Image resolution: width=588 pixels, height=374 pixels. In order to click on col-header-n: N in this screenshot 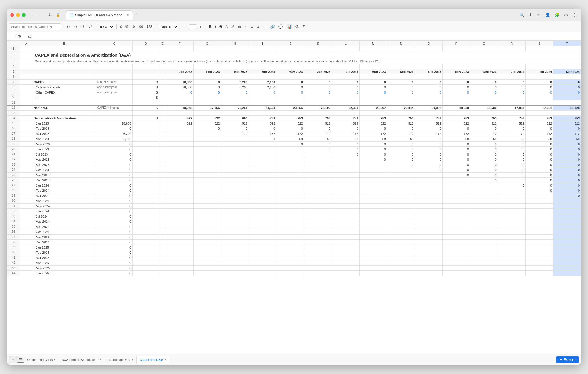, I will do `click(401, 44)`.